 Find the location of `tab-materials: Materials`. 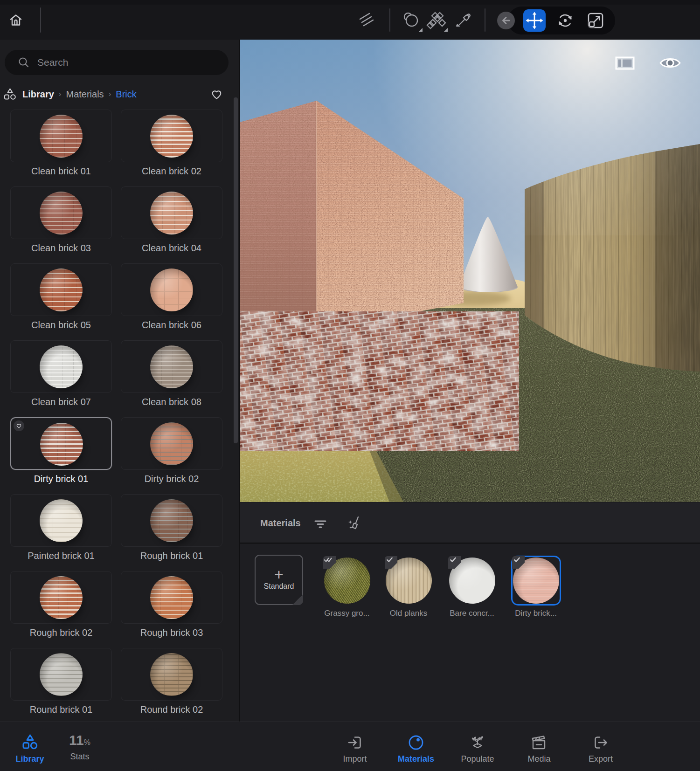

tab-materials: Materials is located at coordinates (416, 749).